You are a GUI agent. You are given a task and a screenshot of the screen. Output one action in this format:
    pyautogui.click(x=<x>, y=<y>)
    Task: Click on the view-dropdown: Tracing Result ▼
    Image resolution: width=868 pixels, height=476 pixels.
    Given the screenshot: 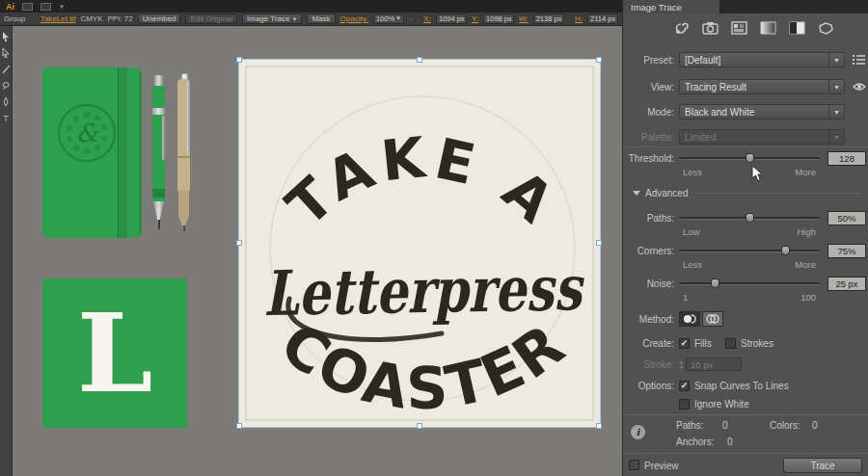 What is the action you would take?
    pyautogui.click(x=762, y=87)
    